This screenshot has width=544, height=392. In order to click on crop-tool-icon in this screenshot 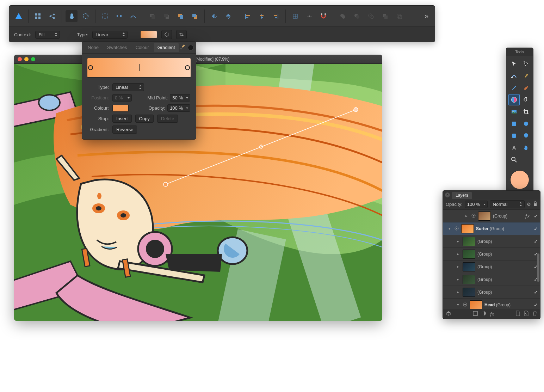, I will do `click(526, 112)`.